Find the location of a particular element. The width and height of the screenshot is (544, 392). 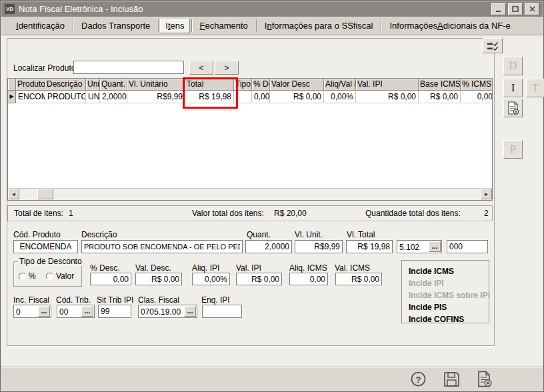

prev-item-button: < is located at coordinates (201, 68).